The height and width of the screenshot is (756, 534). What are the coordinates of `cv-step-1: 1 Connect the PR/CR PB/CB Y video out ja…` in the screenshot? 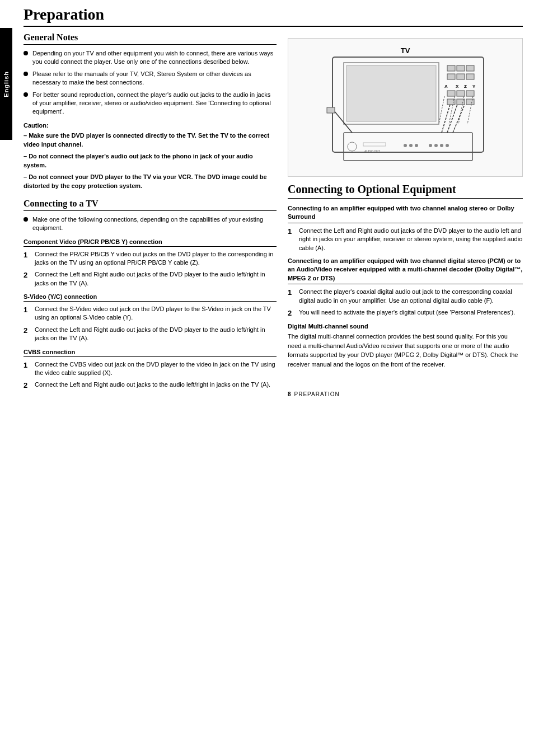 It's located at (150, 259).